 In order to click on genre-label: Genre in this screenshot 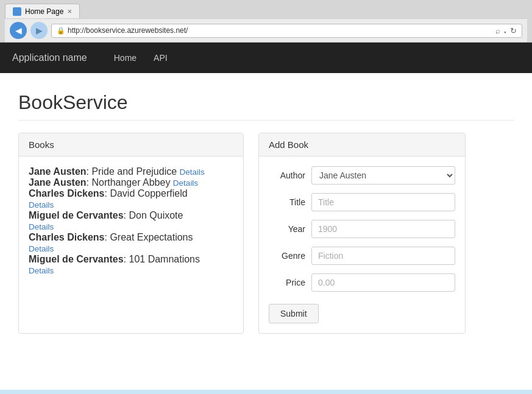, I will do `click(287, 256)`.